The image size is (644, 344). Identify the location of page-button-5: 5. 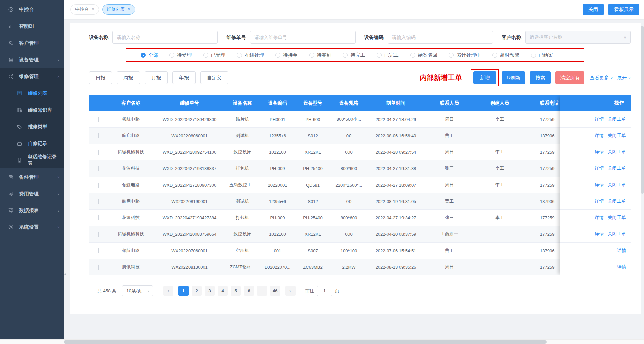
(236, 291).